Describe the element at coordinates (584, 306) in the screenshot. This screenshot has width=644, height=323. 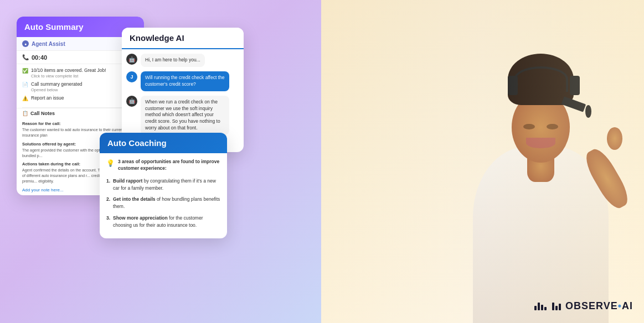
I see `observe-logo: OBSERVE•AI` at that location.